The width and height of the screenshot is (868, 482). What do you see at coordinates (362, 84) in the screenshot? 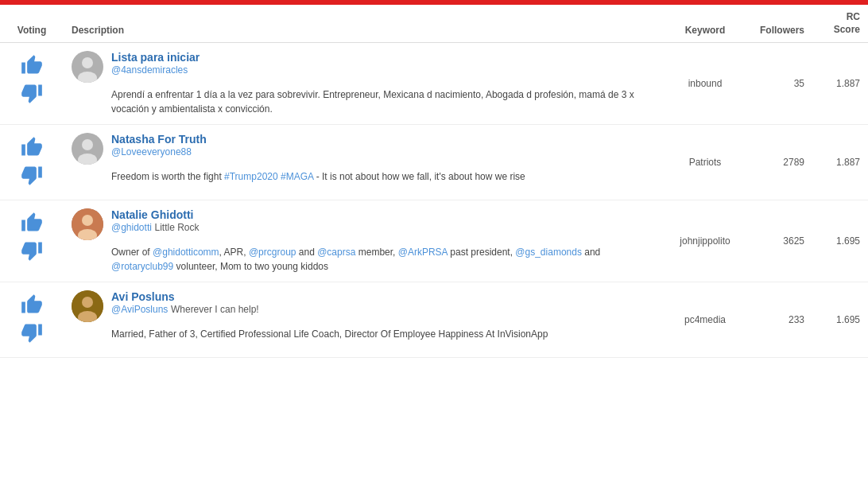
I see `description-cell: Lista para iniciar @4ansdemiracles Apren…` at bounding box center [362, 84].